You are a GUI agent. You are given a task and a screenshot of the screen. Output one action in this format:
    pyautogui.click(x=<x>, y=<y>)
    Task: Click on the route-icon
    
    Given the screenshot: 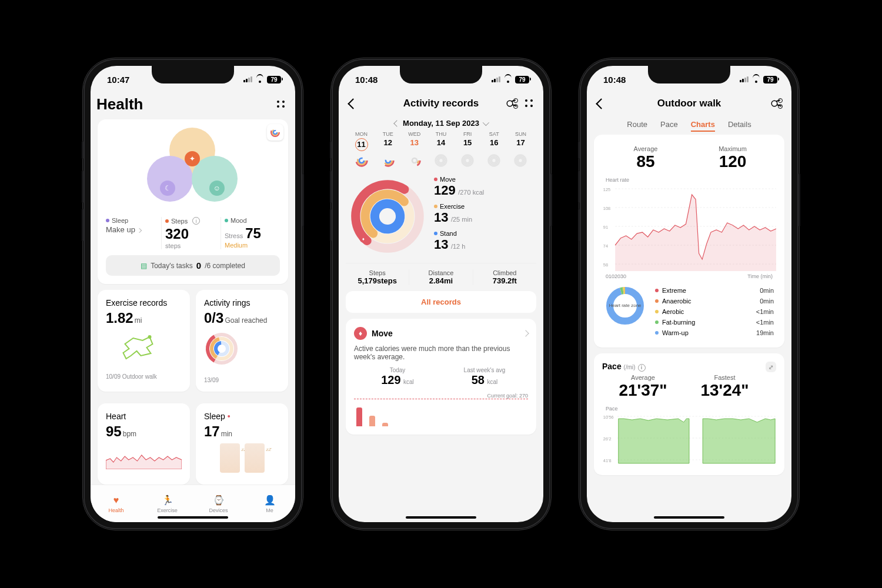 What is the action you would take?
    pyautogui.click(x=143, y=347)
    